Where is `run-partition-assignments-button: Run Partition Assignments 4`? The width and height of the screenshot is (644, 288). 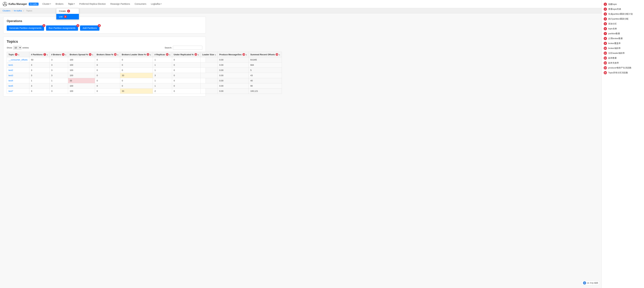 run-partition-assignments-button: Run Partition Assignments 4 is located at coordinates (62, 28).